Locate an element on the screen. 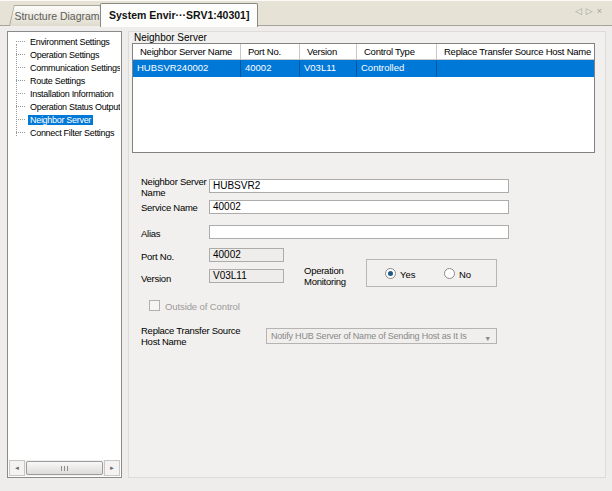 The image size is (612, 491). scroll-left-icon: ◄ is located at coordinates (17, 468).